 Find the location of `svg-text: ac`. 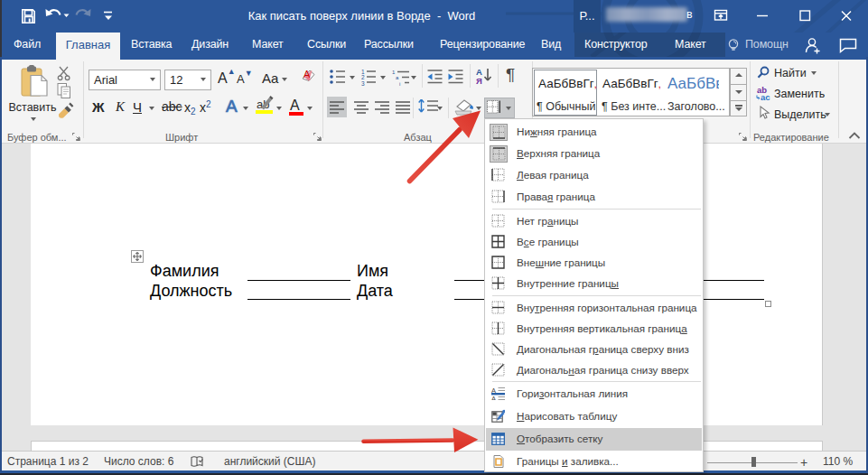

svg-text: ac is located at coordinates (766, 97).